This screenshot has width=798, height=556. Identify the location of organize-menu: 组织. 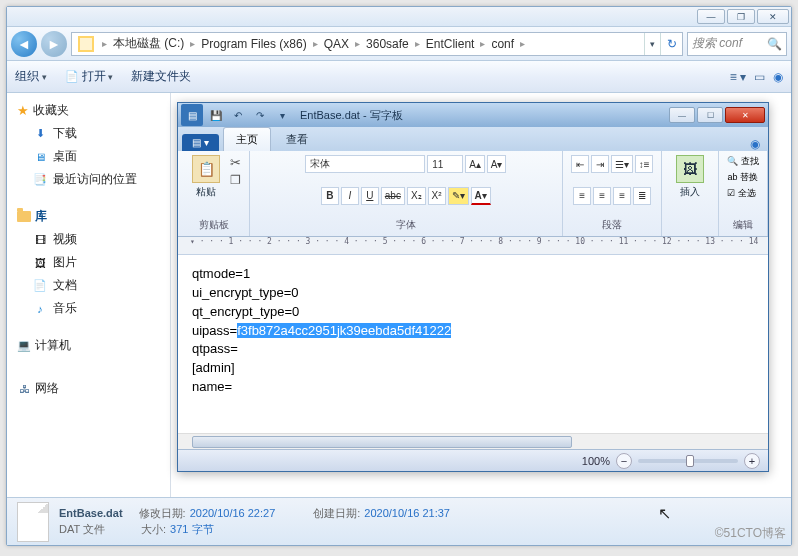
(31, 76).